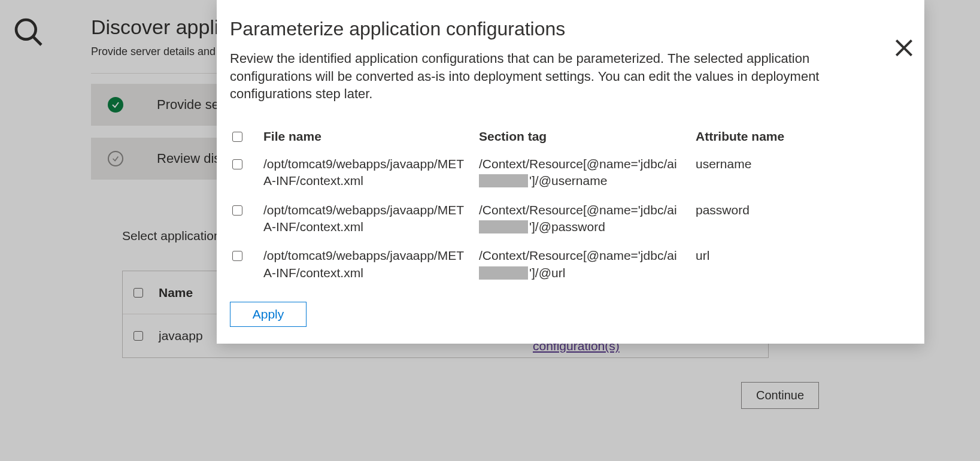 Image resolution: width=980 pixels, height=461 pixels. I want to click on column-header-name: Name, so click(176, 293).